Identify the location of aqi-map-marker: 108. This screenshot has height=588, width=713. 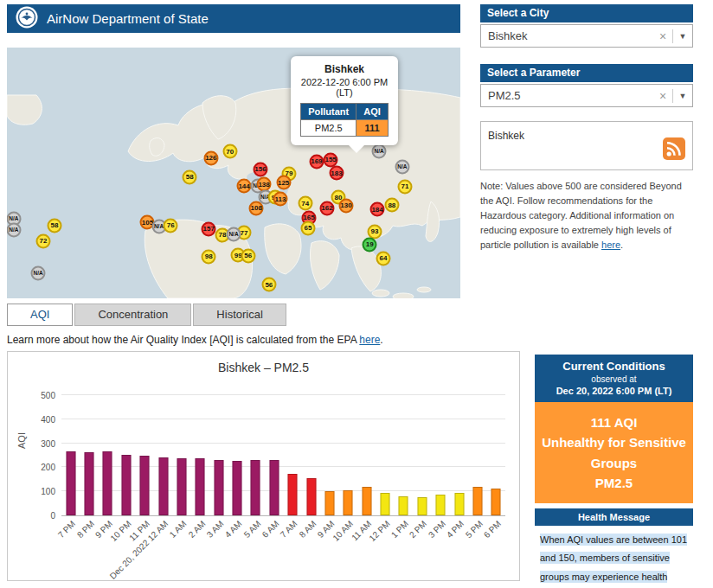
(256, 208).